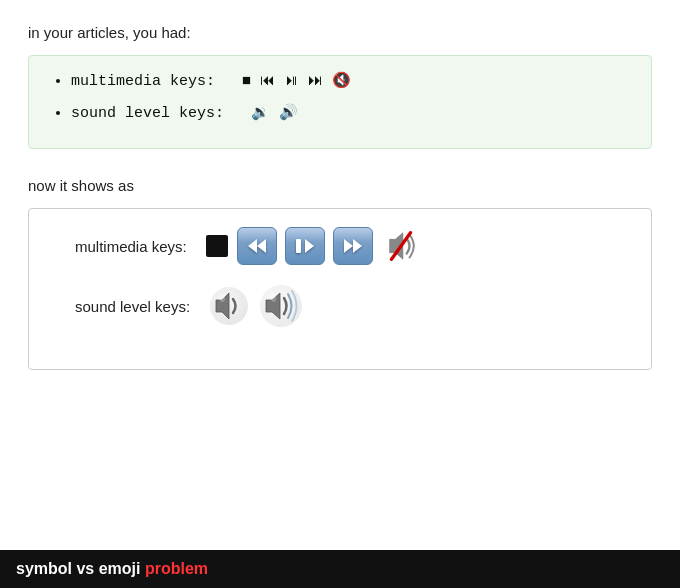  I want to click on sound-row: sound level keys:, so click(351, 306).